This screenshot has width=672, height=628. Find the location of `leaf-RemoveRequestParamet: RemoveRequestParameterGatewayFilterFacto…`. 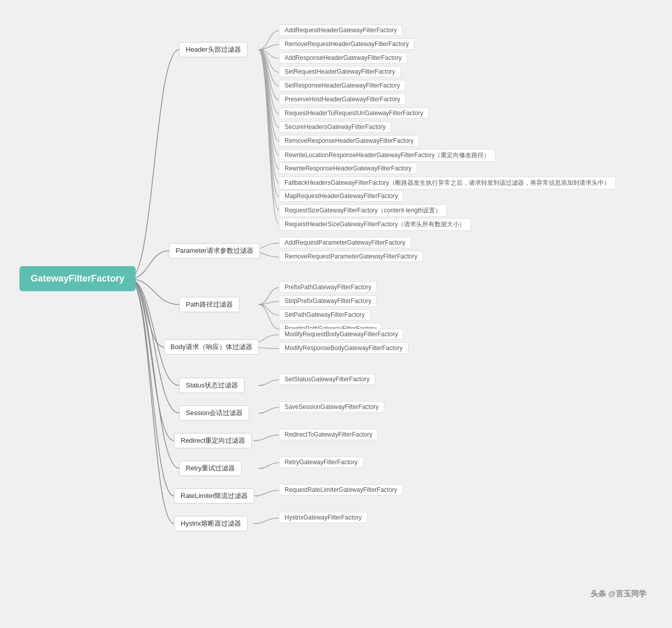

leaf-RemoveRequestParamet: RemoveRequestParameterGatewayFilterFacto… is located at coordinates (351, 256).